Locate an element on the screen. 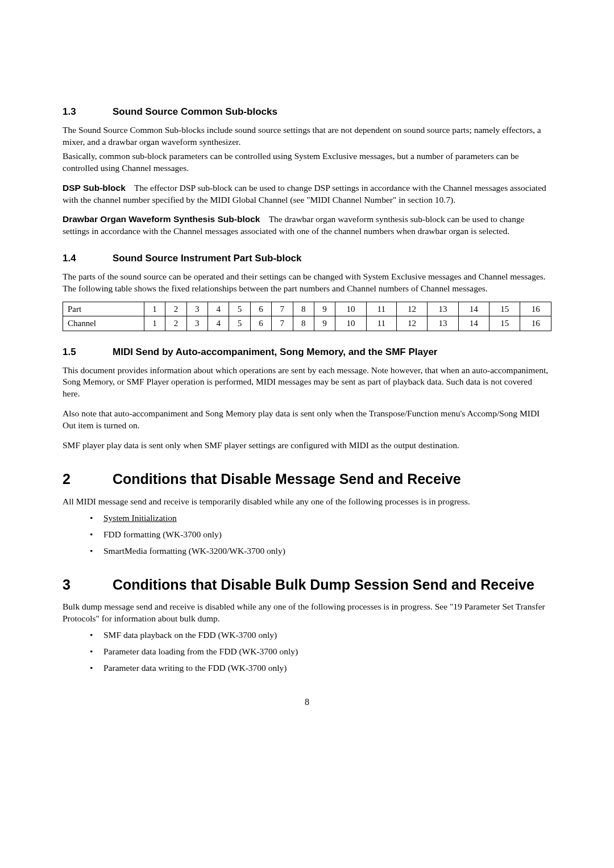 The height and width of the screenshot is (868, 614). heading-title: Conditions that Disable Message Send and… is located at coordinates (326, 479).